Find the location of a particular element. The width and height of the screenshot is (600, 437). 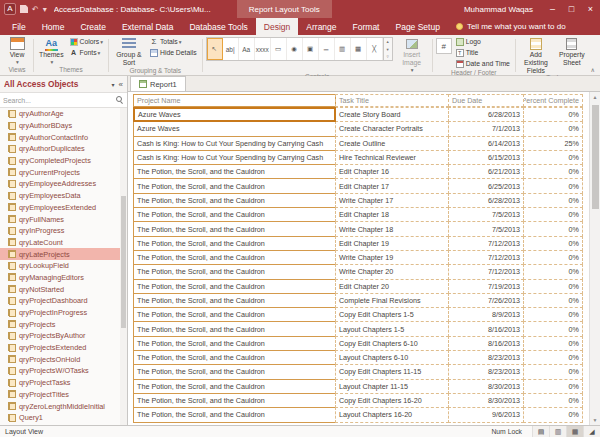

ribbon-tab-arrange: Arrange is located at coordinates (321, 26).